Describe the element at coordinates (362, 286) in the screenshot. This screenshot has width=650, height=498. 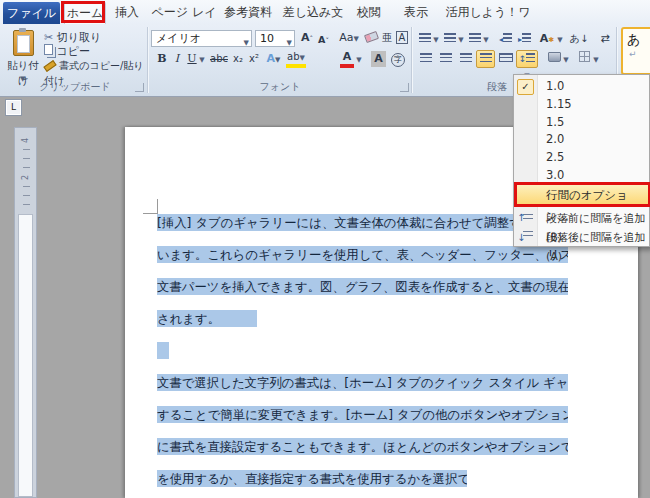
I see `document-line: 文書パーツを挿入できます。図、グラフ、図表を作成すると、文書の現在の体裁に合わせ…` at that location.